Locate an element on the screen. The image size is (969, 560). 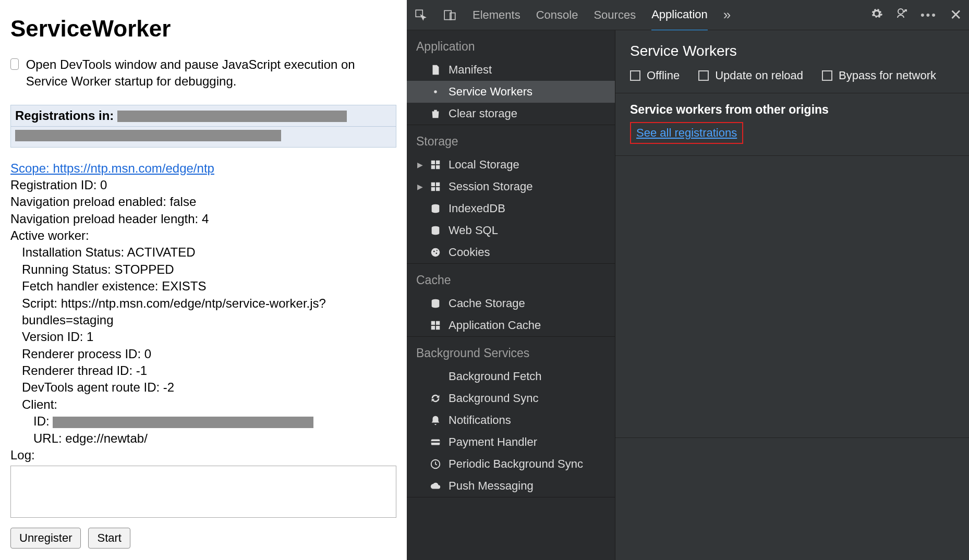
sb-group-cache: Cache is located at coordinates (511, 278).